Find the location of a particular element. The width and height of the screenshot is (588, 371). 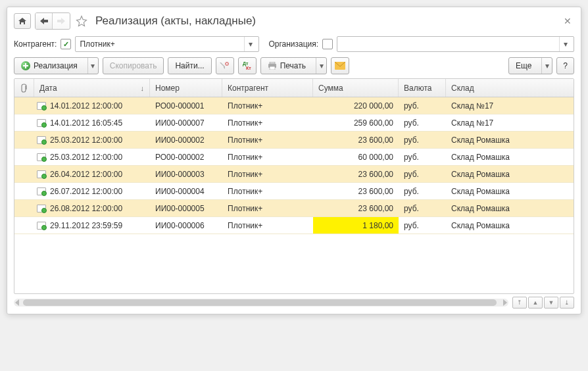

table-row: 29.11.2012 23:59:59ИИ00-000006Плотник+1 … is located at coordinates (294, 226).